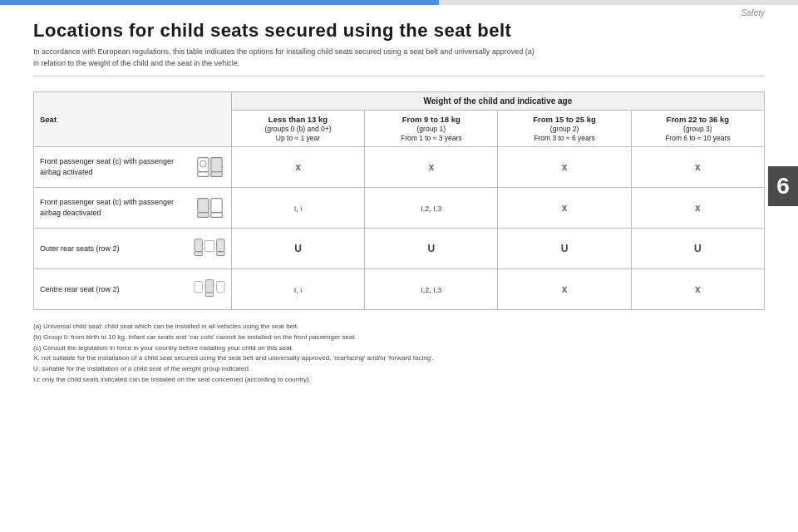  I want to click on footnote-5: I,i: only the child seats indicated can …, so click(399, 381).